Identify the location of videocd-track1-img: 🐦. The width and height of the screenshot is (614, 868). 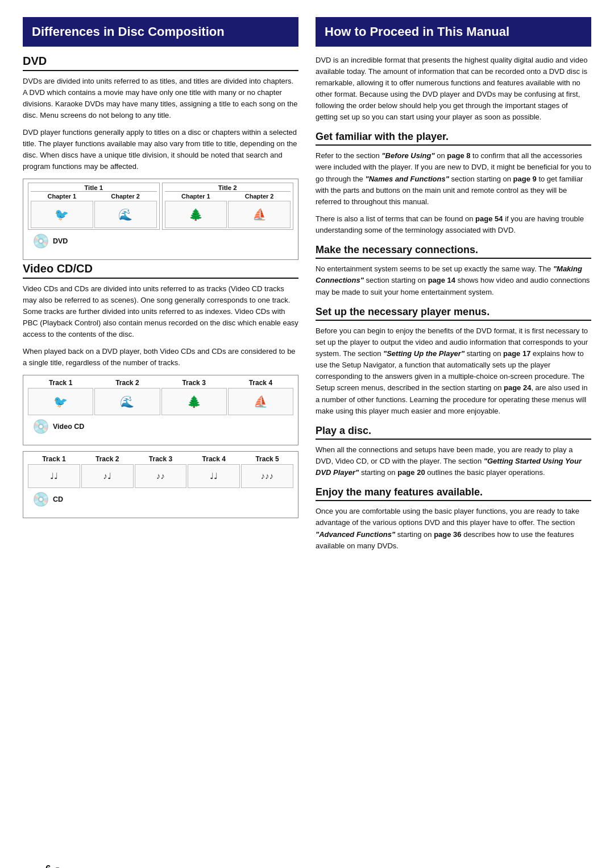
(60, 402).